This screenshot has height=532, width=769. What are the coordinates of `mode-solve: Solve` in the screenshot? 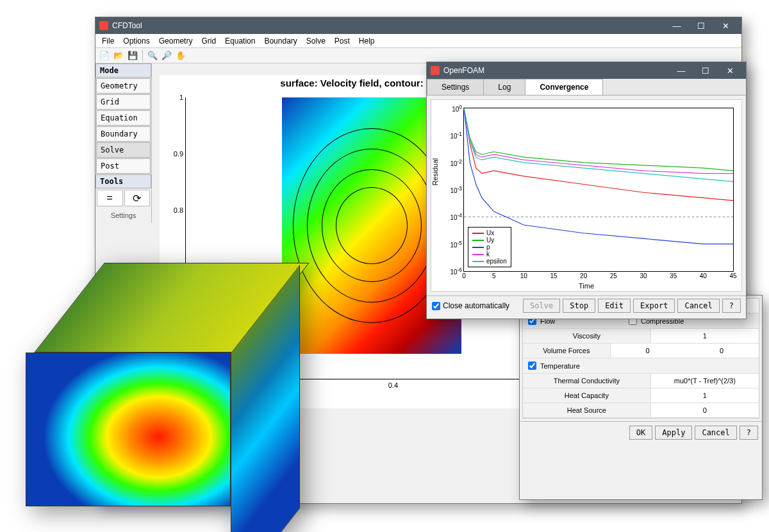 It's located at (123, 150).